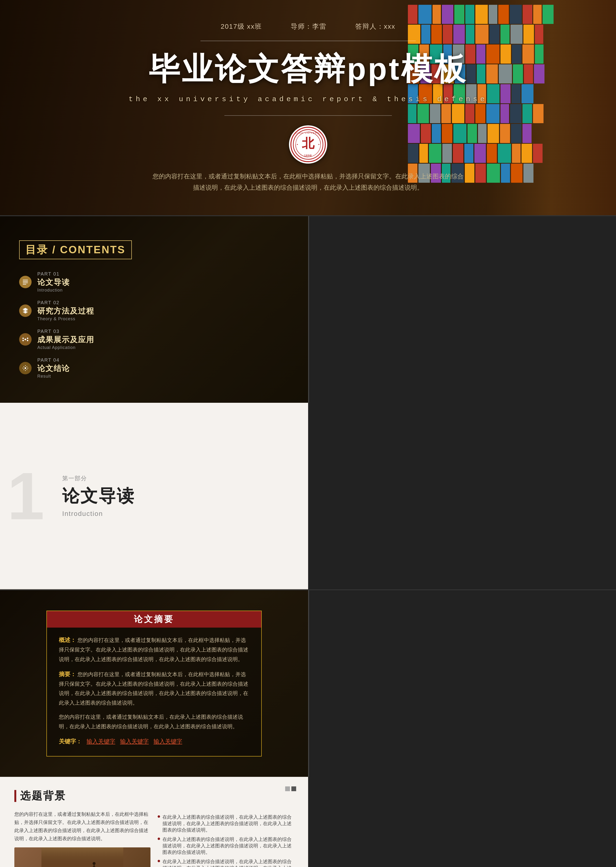 The height and width of the screenshot is (867, 616). I want to click on abstract-label2: 摘要：, so click(68, 674).